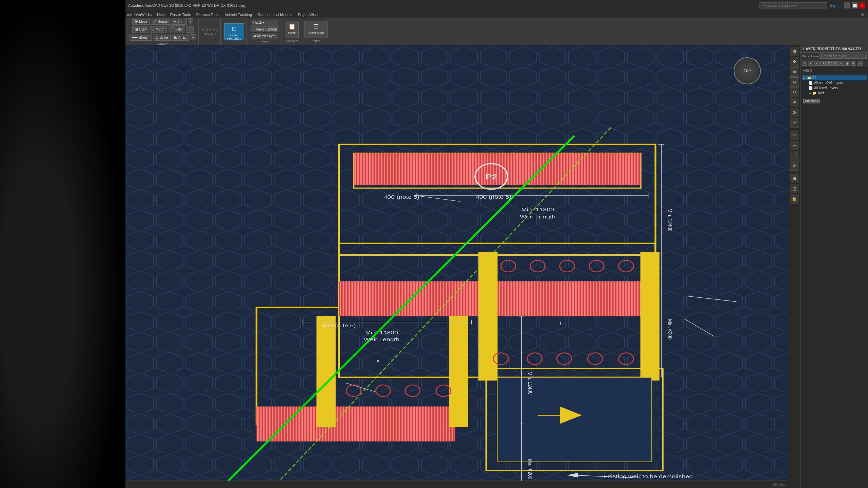  What do you see at coordinates (497, 32) in the screenshot?
I see `toolbar: ⊕ Move ↺ Rotate ✂ Trim / ⊞ MoveCopy ↕ Mi…` at bounding box center [497, 32].